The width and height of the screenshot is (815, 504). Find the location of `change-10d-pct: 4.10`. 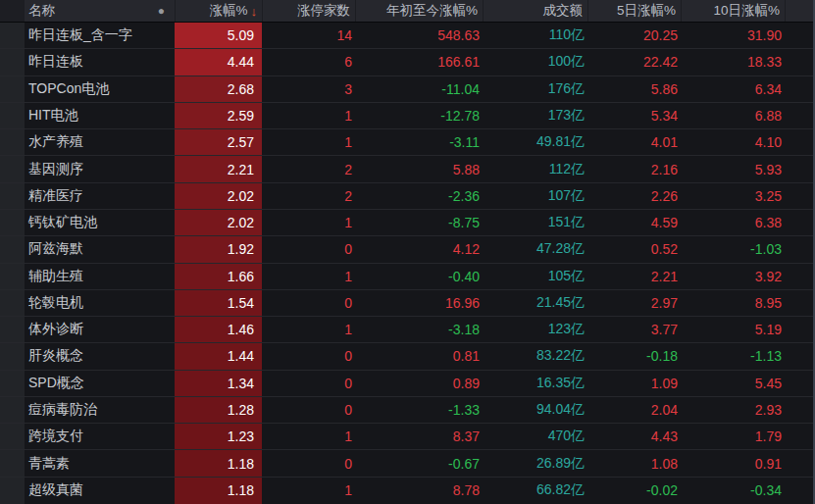

change-10d-pct: 4.10 is located at coordinates (733, 142).